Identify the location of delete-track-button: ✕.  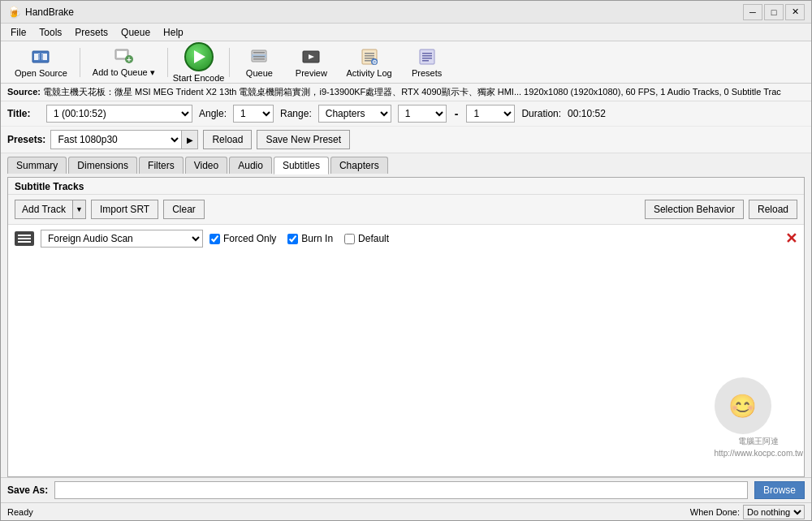
(791, 239).